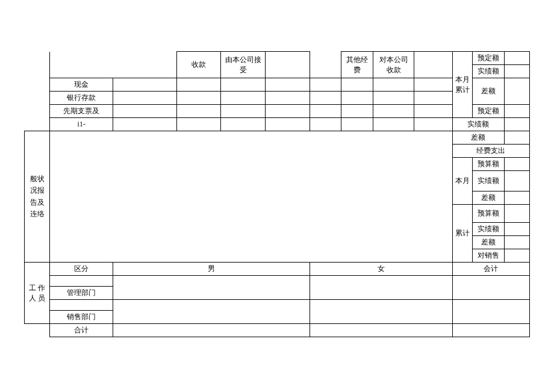  I want to click on male-label: 男, so click(211, 269).